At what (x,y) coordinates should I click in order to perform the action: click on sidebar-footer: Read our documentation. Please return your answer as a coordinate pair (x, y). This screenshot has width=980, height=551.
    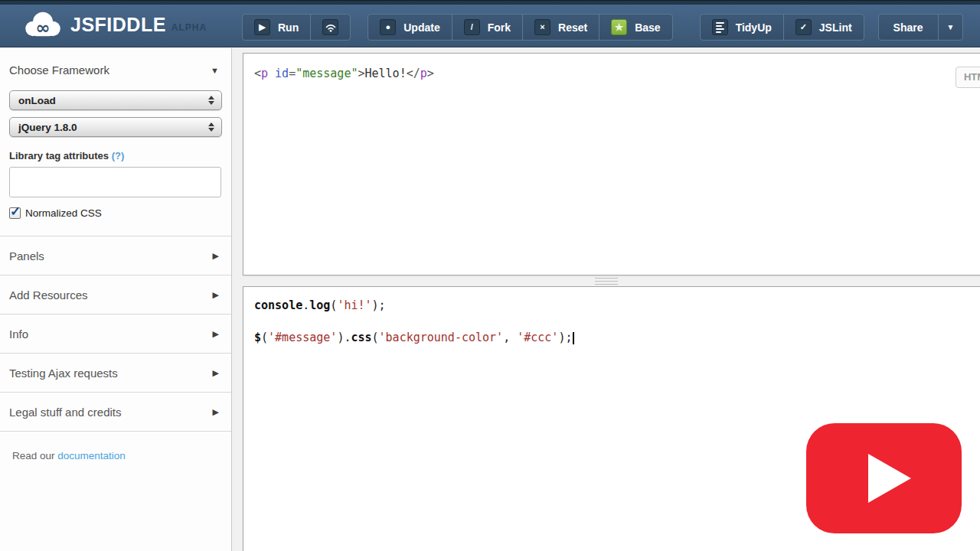
    Looking at the image, I should click on (122, 456).